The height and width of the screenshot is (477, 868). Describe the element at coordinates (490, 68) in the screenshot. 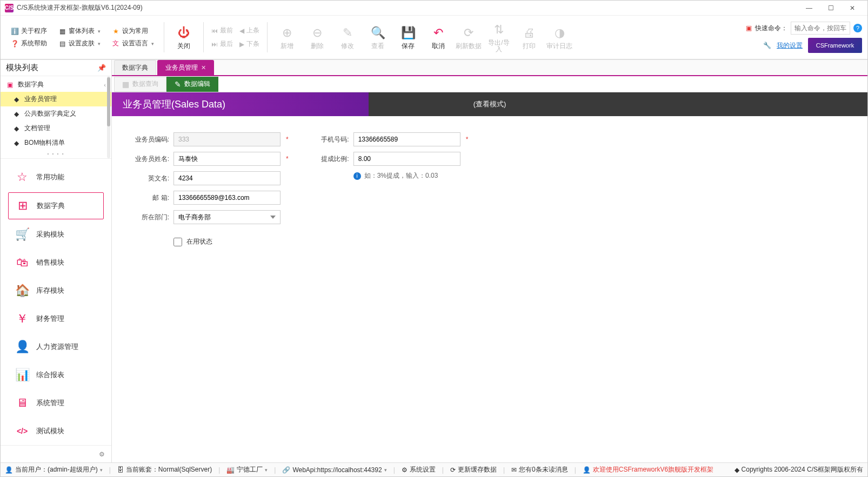

I see `tab-strip: 数据字典 业务员管理✕` at that location.